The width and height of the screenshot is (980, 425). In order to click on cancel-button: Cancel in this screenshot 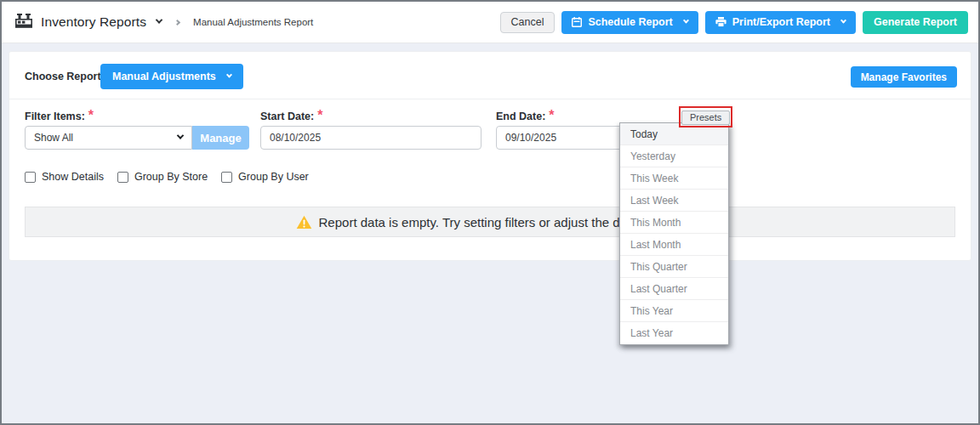, I will do `click(527, 22)`.